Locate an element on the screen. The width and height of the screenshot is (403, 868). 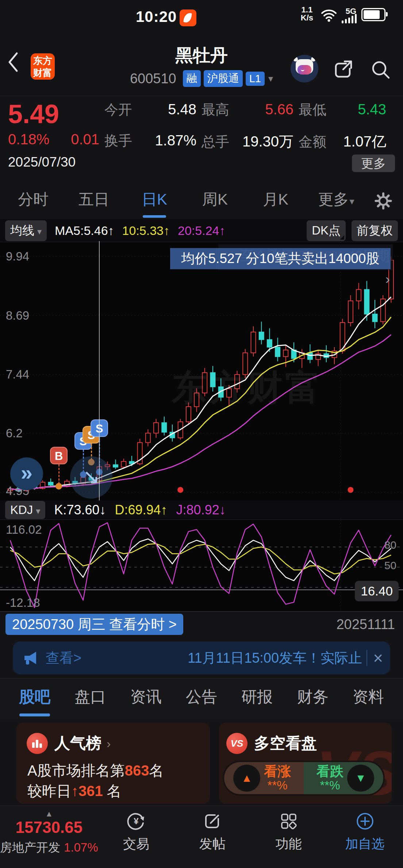
chart-settings-gear-icon is located at coordinates (383, 201).